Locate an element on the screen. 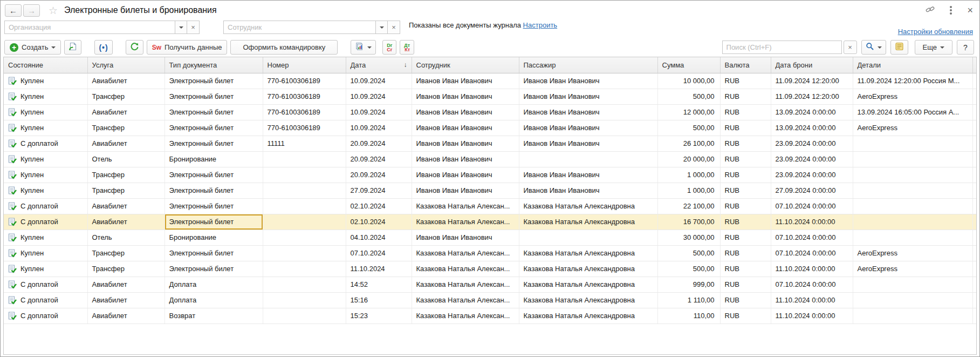  cell-amount: 22 100,00 is located at coordinates (689, 206).